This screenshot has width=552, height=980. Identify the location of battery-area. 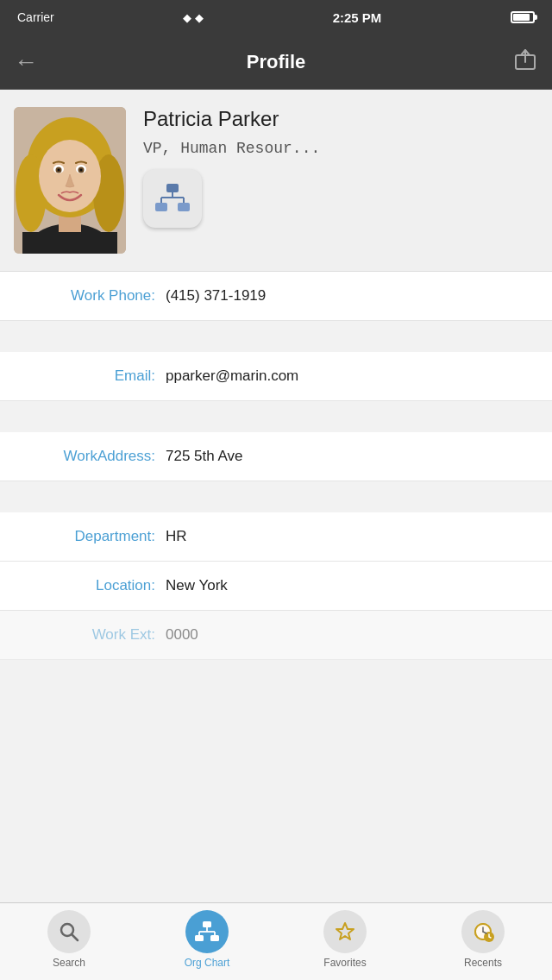
(523, 17).